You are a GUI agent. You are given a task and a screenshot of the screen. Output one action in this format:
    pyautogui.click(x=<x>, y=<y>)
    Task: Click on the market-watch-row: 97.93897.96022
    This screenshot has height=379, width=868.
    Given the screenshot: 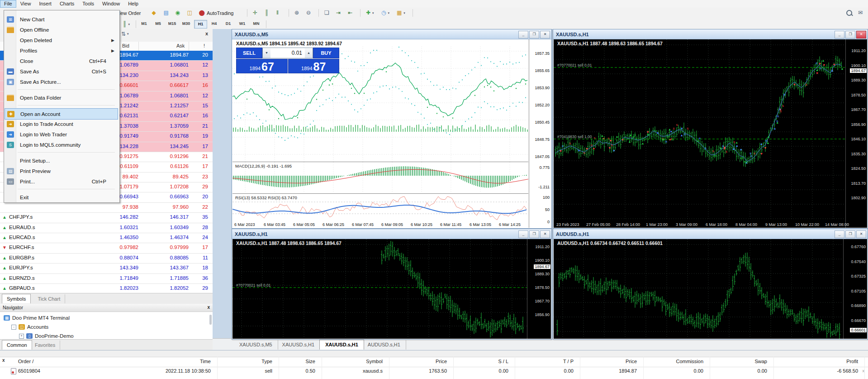 What is the action you would take?
    pyautogui.click(x=106, y=208)
    